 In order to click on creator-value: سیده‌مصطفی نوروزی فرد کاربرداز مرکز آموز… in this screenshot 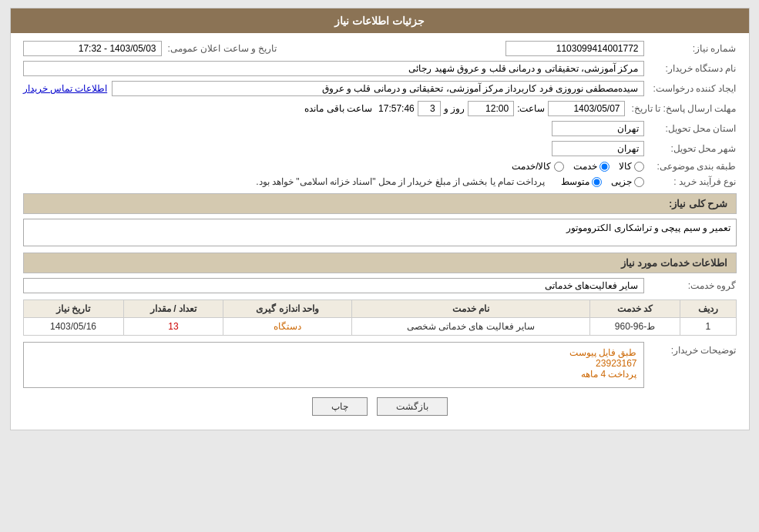, I will do `click(378, 89)`.